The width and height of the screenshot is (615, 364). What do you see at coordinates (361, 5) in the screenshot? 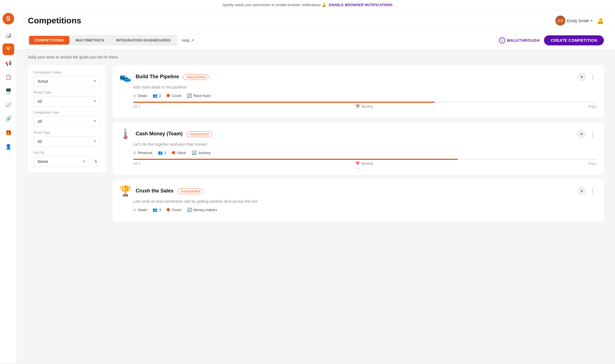
I see `enable-notifications-link: ENABLE BROWSER NOTIFICATIONS` at bounding box center [361, 5].